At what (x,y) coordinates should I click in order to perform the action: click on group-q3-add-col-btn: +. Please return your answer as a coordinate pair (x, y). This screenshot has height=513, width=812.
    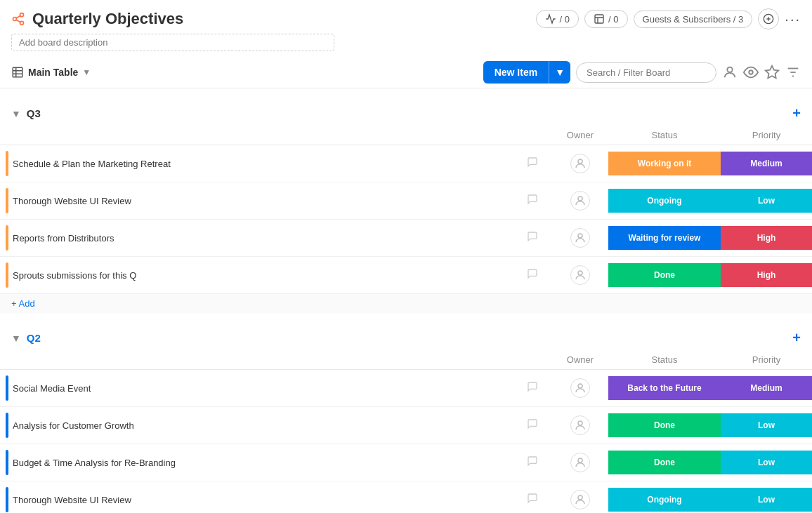
    Looking at the image, I should click on (797, 114).